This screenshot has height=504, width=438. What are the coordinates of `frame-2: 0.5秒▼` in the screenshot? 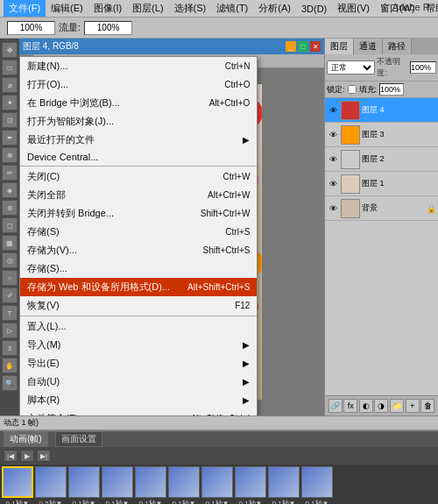 It's located at (51, 486).